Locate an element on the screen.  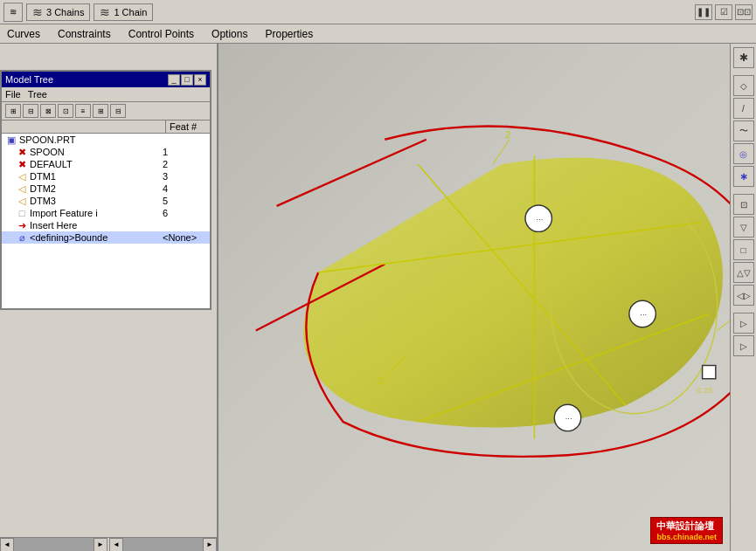
tree-header-name is located at coordinates (84, 127).